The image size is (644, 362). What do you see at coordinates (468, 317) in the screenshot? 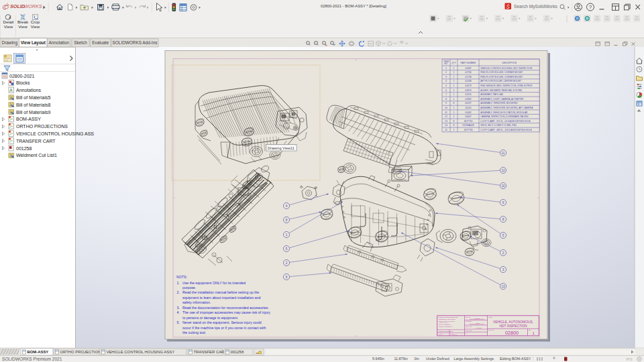
I see `svg-text: DRAWN` at bounding box center [468, 317].